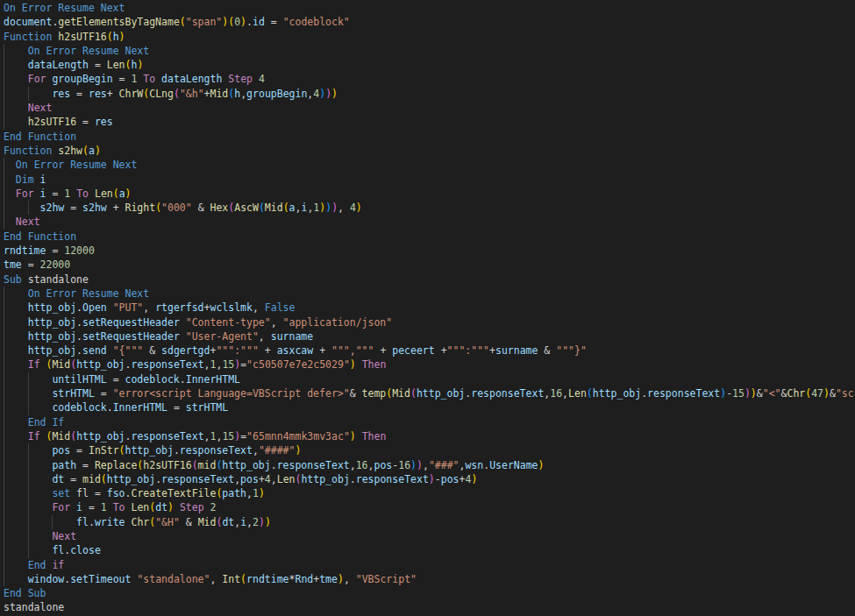  I want to click on code-token: set, so click(64, 493).